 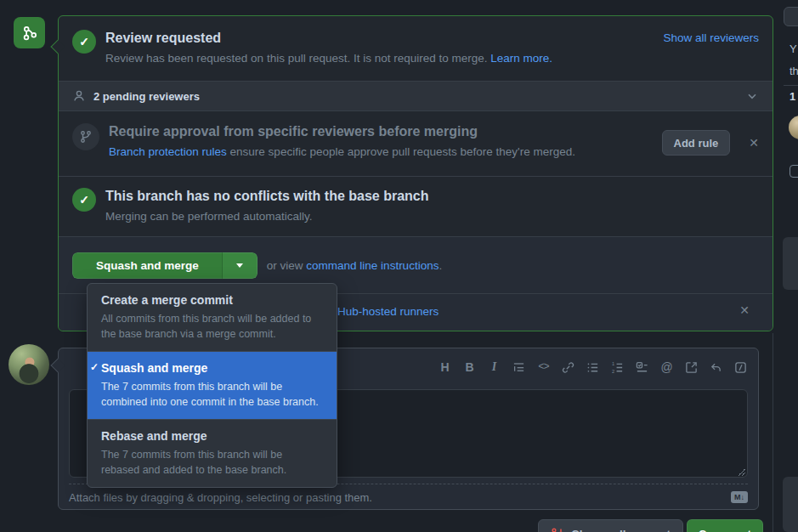 What do you see at coordinates (790, 17) in the screenshot?
I see `sidebar-fragment-box` at bounding box center [790, 17].